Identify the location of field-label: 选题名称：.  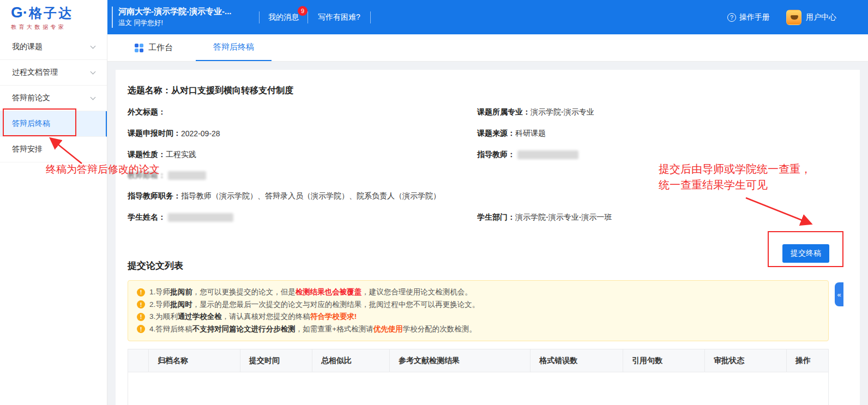
(149, 90).